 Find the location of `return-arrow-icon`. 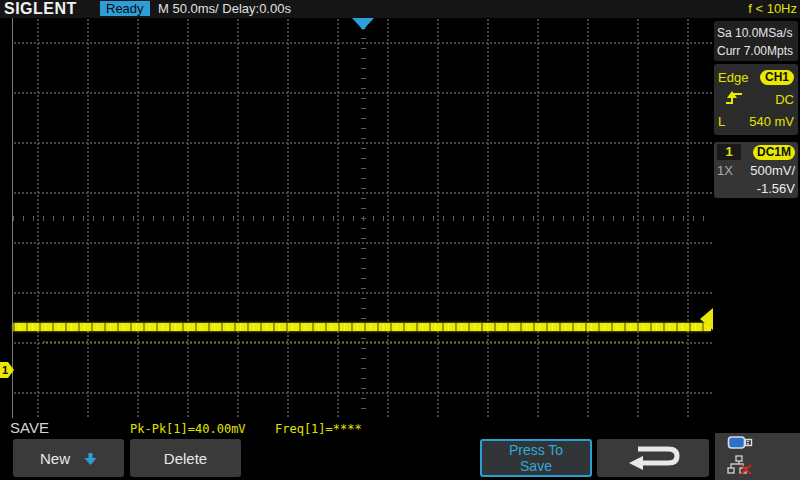

return-arrow-icon is located at coordinates (653, 458).